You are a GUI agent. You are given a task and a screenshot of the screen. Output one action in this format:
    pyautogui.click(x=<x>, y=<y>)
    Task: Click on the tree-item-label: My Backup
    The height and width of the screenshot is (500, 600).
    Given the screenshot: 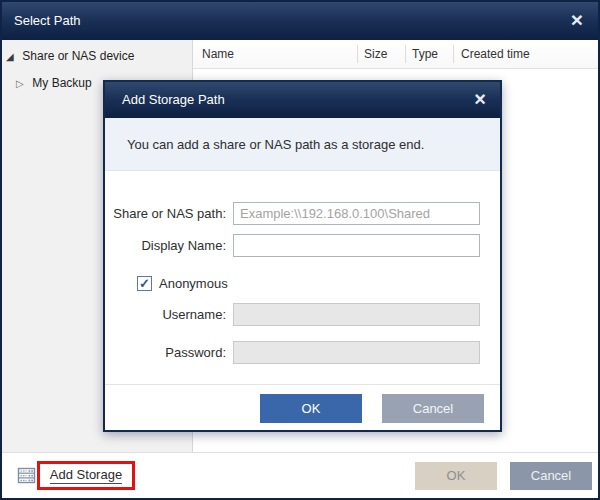 What is the action you would take?
    pyautogui.click(x=62, y=83)
    